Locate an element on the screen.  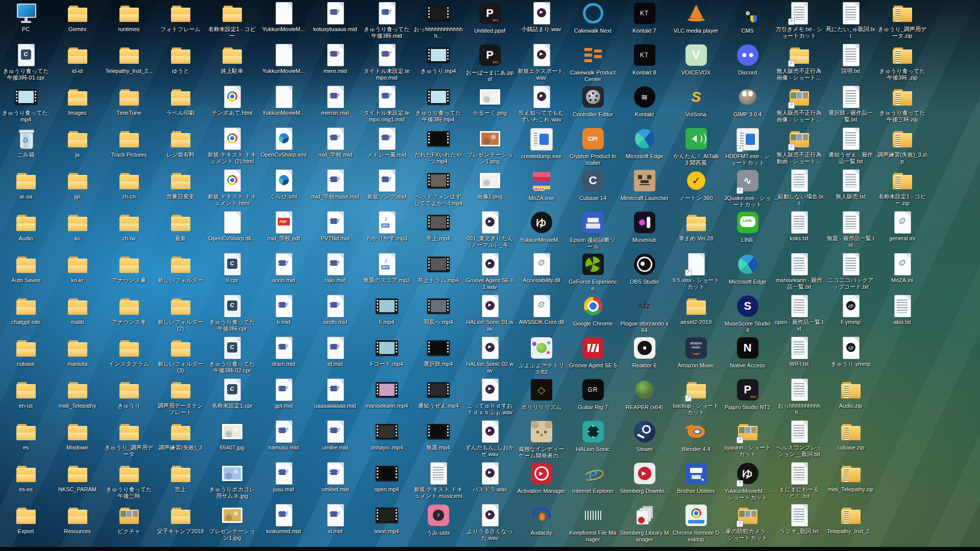
desktop-icon: プレゼンテーション1.png is located at coordinates (490, 146).